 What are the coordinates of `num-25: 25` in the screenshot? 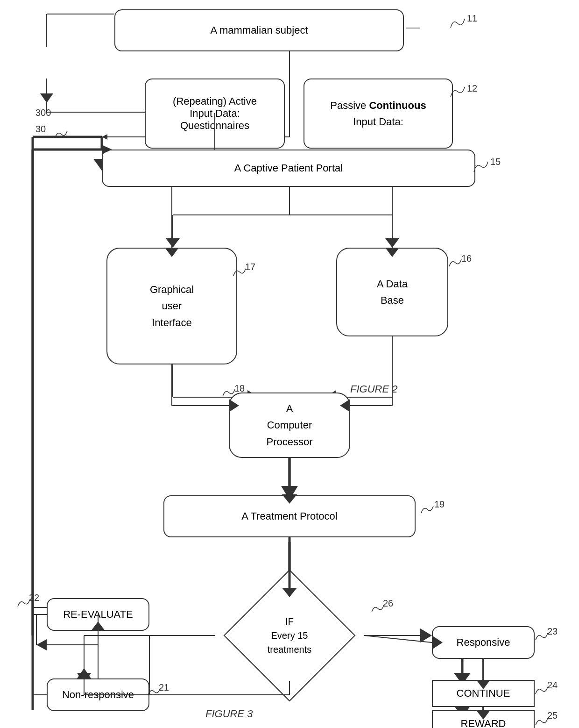 It's located at (552, 716).